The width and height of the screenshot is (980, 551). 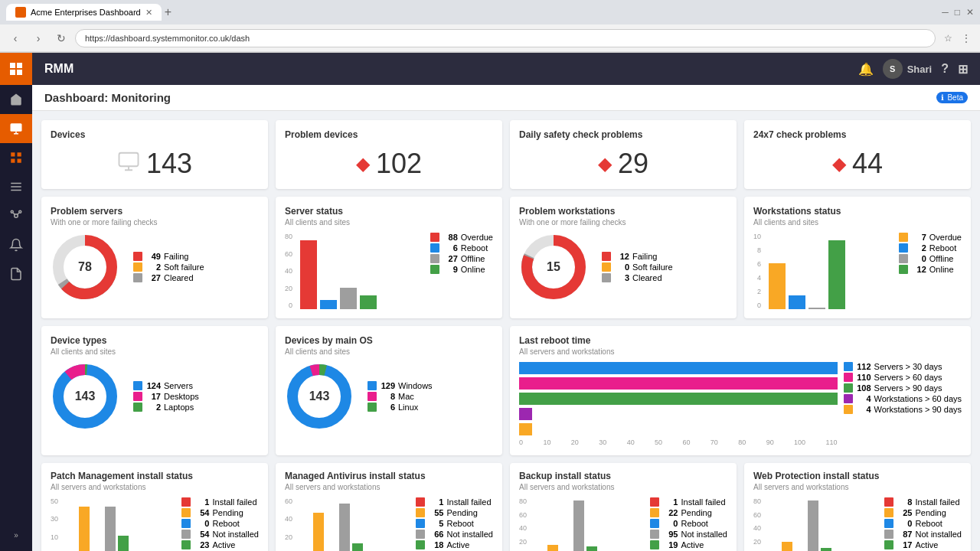 I want to click on close-button: ✕, so click(x=970, y=12).